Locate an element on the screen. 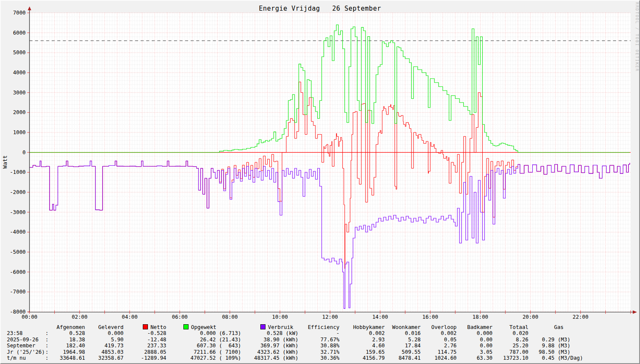 The image size is (640, 364). cell: 5.28 is located at coordinates (403, 340).